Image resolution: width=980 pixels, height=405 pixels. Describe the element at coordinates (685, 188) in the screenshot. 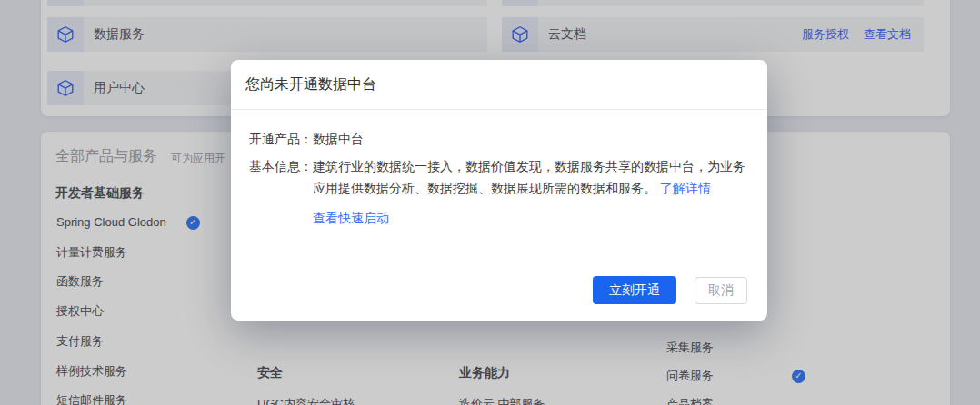

I see `learn-more-link: 了解详情` at that location.